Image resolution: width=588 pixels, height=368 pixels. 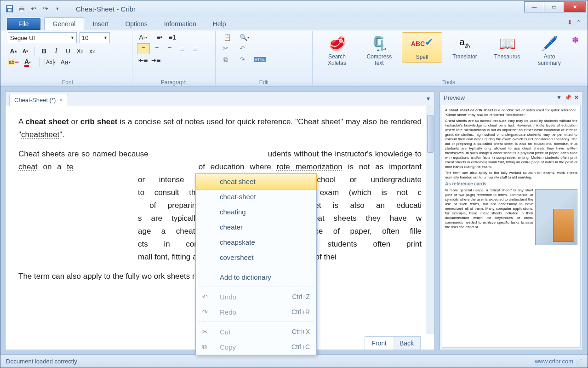 I want to click on search-xuletas-button: 🥩Search Xuletas, so click(x=337, y=50).